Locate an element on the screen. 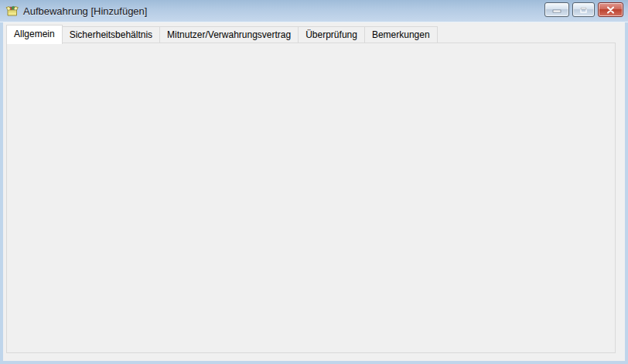  tab-sicherheitsbehaeltnis: Sicherheitsbehältnis is located at coordinates (111, 35).